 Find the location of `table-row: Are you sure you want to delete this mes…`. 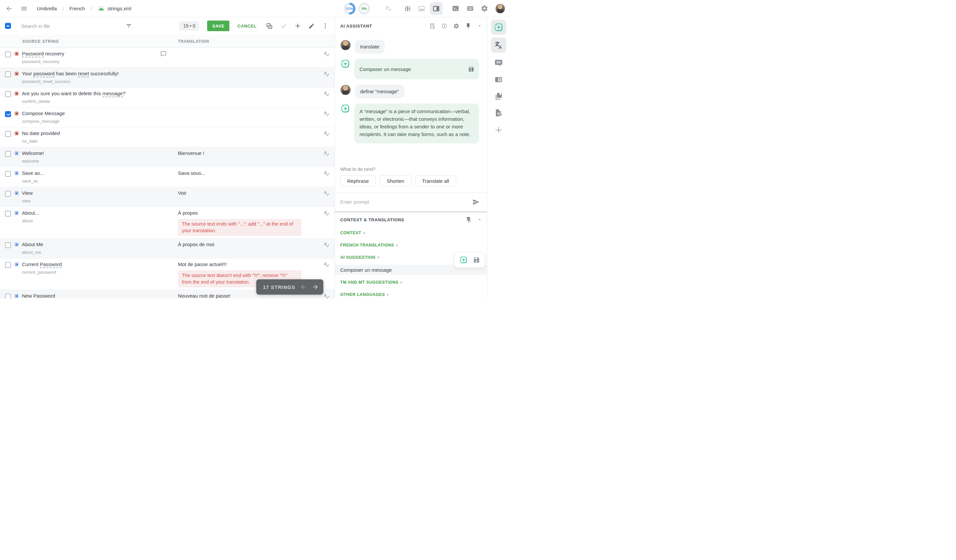

table-row: Are you sure you want to delete this mes… is located at coordinates (167, 98).